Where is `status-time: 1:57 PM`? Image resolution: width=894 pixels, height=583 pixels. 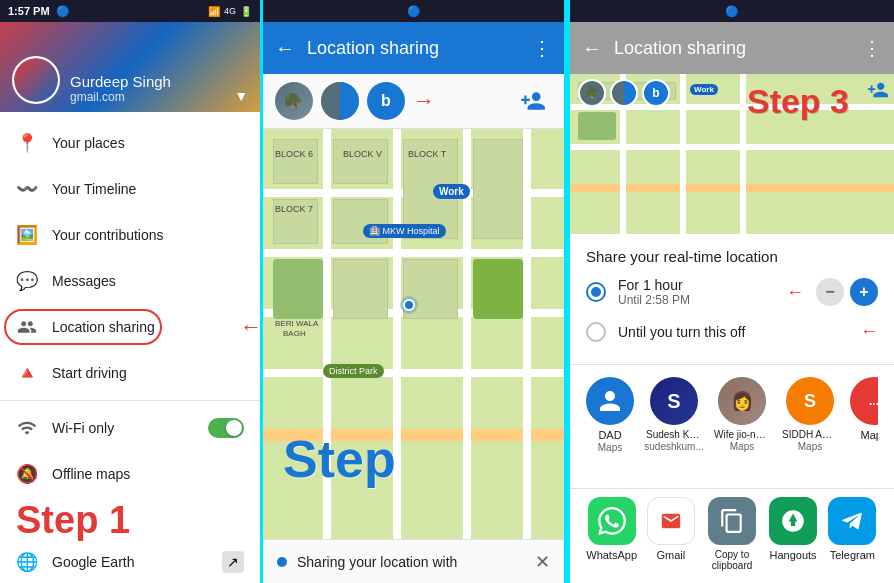 status-time: 1:57 PM is located at coordinates (29, 11).